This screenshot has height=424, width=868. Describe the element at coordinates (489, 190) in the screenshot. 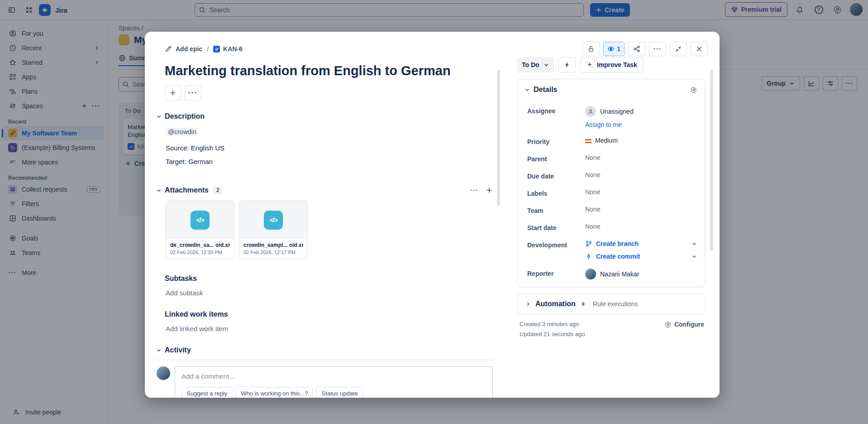

I see `add-attachment-button` at that location.